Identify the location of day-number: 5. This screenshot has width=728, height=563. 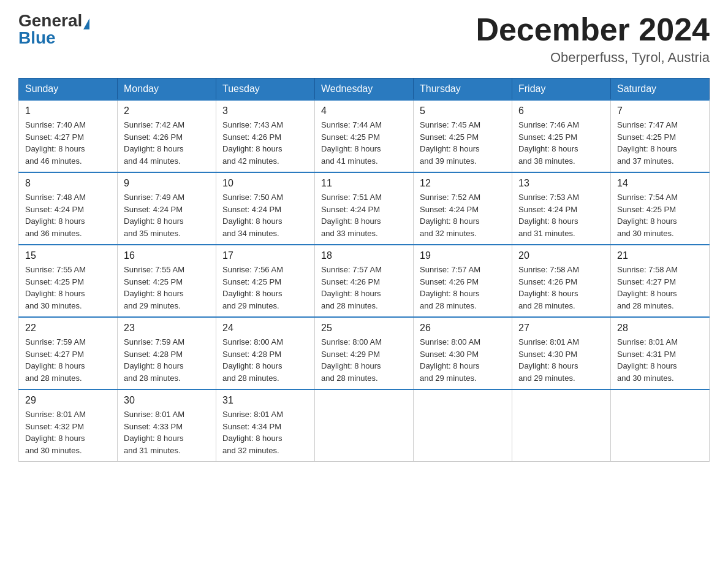
(463, 111).